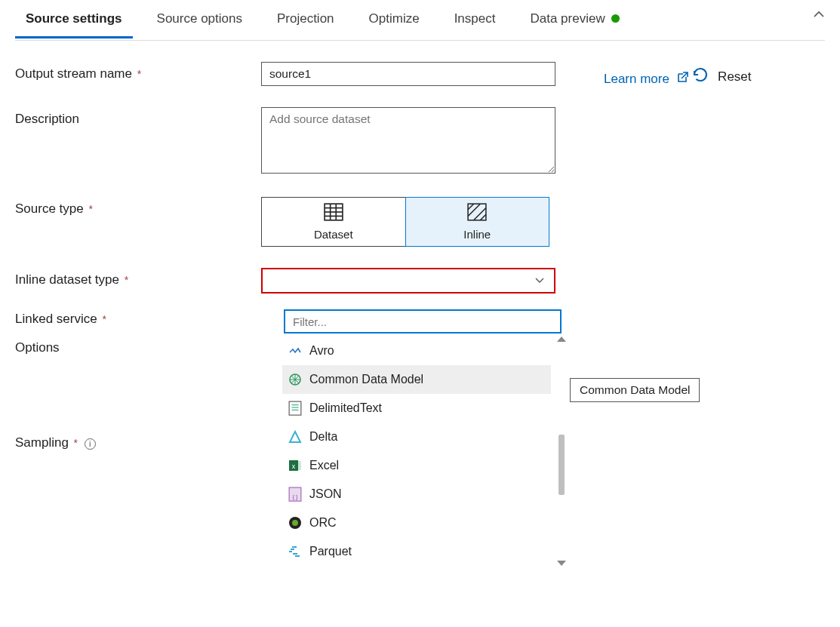  What do you see at coordinates (405, 222) in the screenshot?
I see `source-type-toggle: Dataset Inline` at bounding box center [405, 222].